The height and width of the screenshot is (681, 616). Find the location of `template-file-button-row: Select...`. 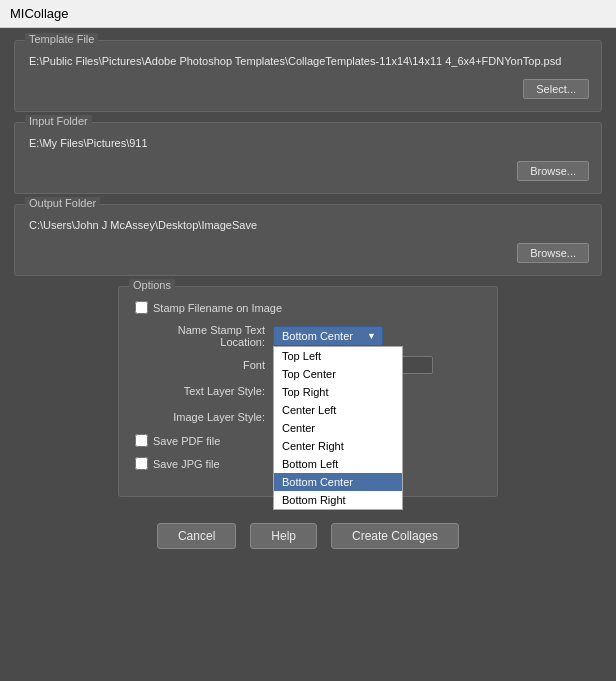

template-file-button-row: Select... is located at coordinates (308, 89).